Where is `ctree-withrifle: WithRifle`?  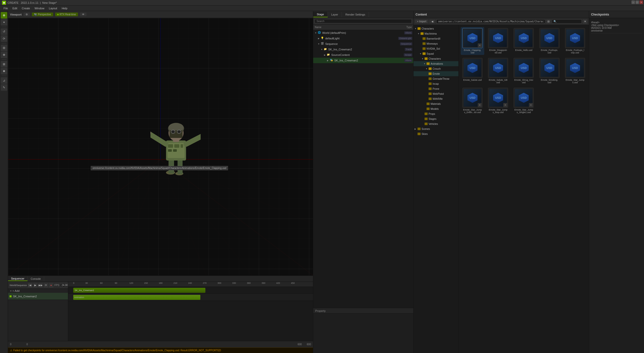 ctree-withrifle: WithRifle is located at coordinates (436, 99).